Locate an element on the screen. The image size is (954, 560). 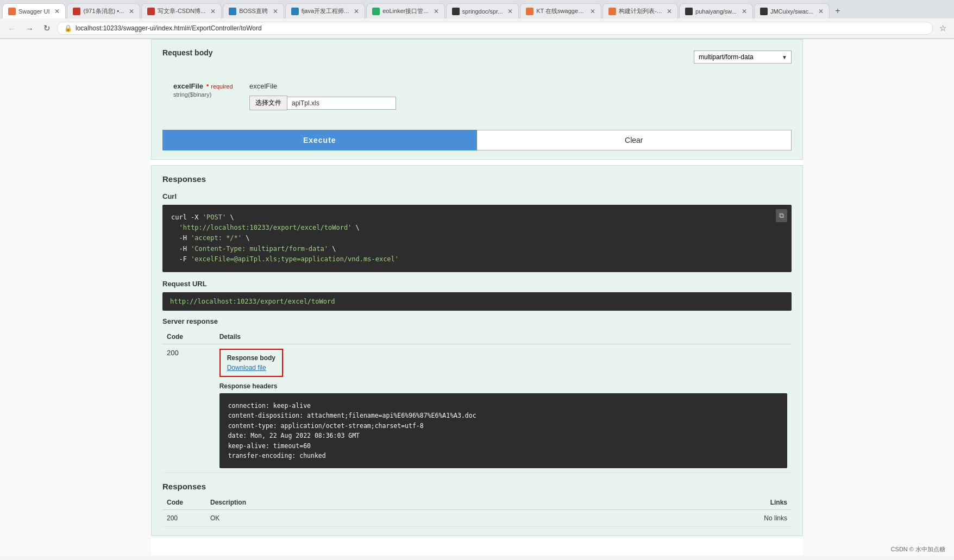
tab-title-6: eoLinker接口管... is located at coordinates (405, 11).